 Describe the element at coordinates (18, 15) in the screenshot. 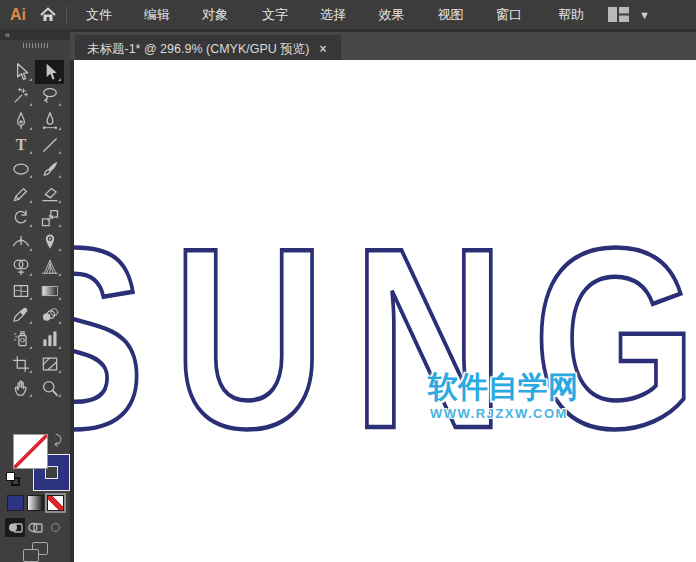

I see `app-logo: Ai` at that location.